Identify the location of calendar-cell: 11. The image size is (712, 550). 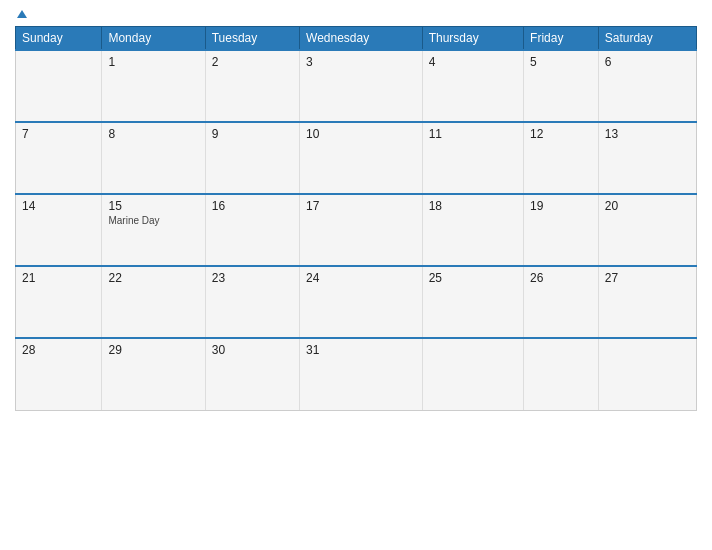
(472, 158).